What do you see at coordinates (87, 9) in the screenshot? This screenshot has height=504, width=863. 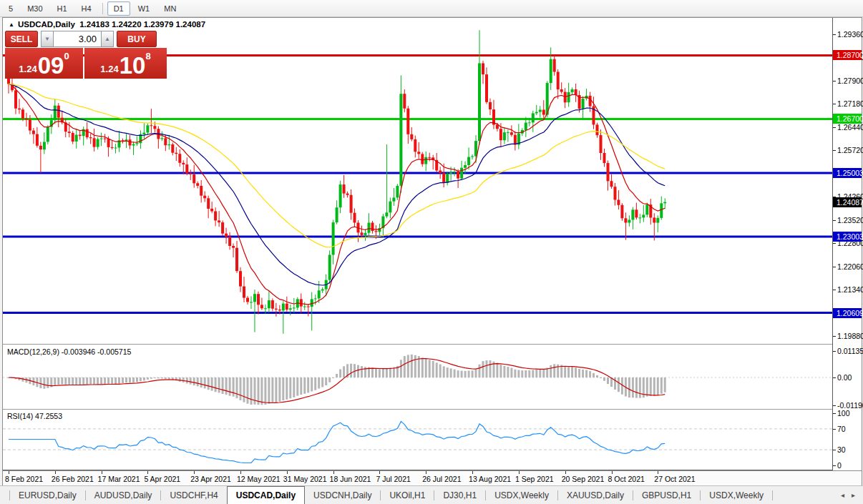 I see `timeframe-button-h4: H4` at bounding box center [87, 9].